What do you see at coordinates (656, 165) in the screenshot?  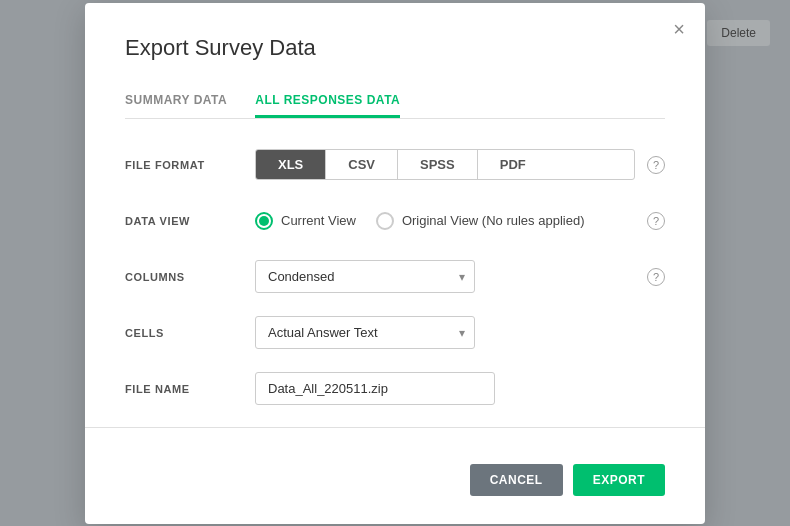 I see `file-format-help-icon: ?` at bounding box center [656, 165].